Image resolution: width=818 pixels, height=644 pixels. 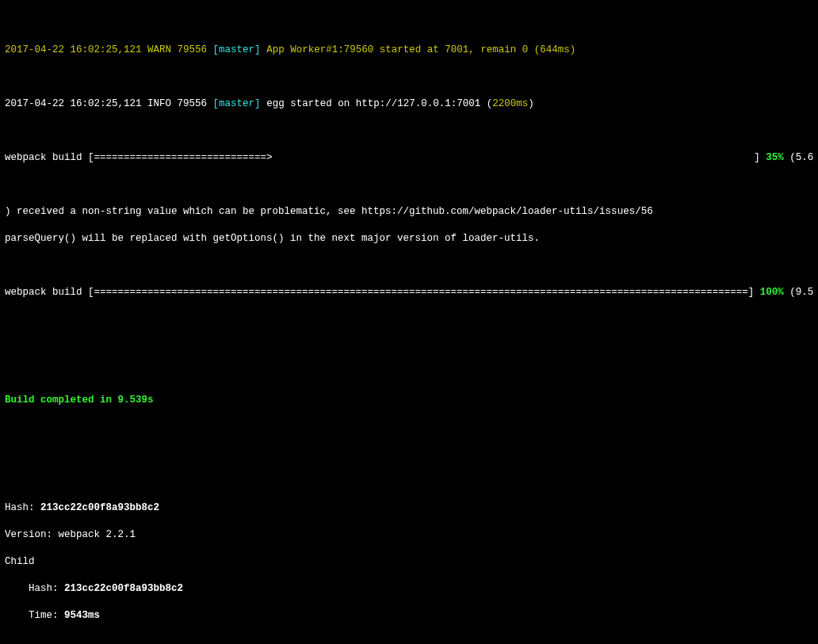 I want to click on log-line: 2017-04-22 16:02:25,121 WARN 79556 [mast…, so click(x=409, y=51).